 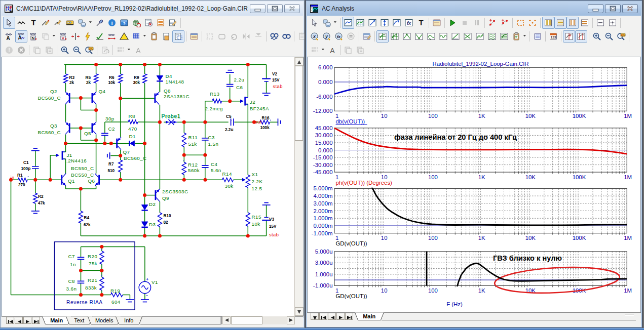 What do you see at coordinates (339, 36) in the screenshot?
I see `fx-circle-gold-icon: fx` at bounding box center [339, 36].